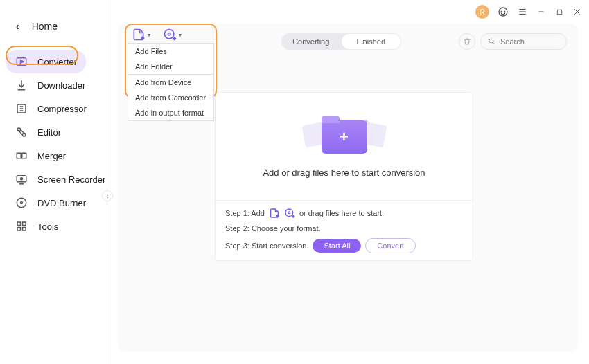 This screenshot has height=364, width=589. I want to click on step-3: Step 3: Start conversion. Start All Conv…, so click(344, 246).